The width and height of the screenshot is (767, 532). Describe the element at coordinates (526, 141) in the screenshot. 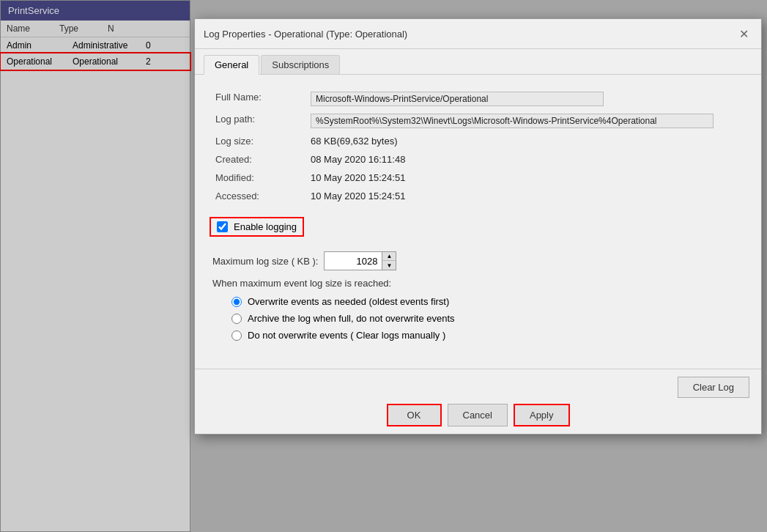

I see `log-size-value: 68 KB(69,632 bytes)` at that location.